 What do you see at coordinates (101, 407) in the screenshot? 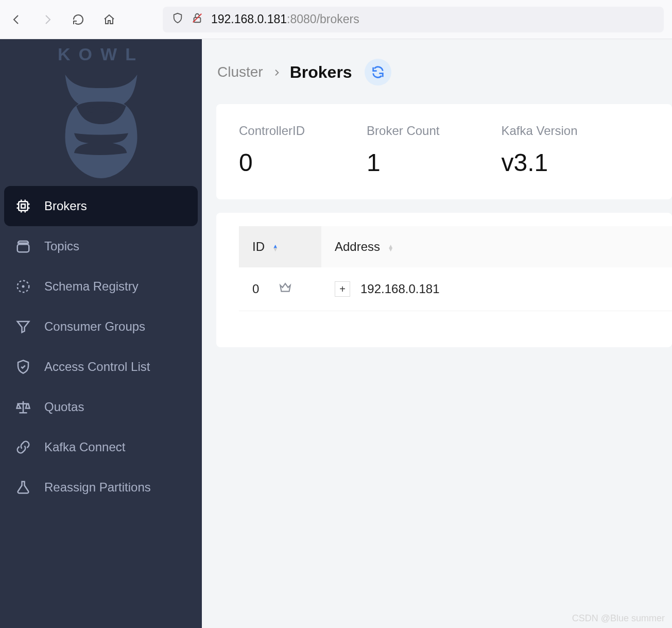
I see `sidebar-item-quotas: Quotas` at bounding box center [101, 407].